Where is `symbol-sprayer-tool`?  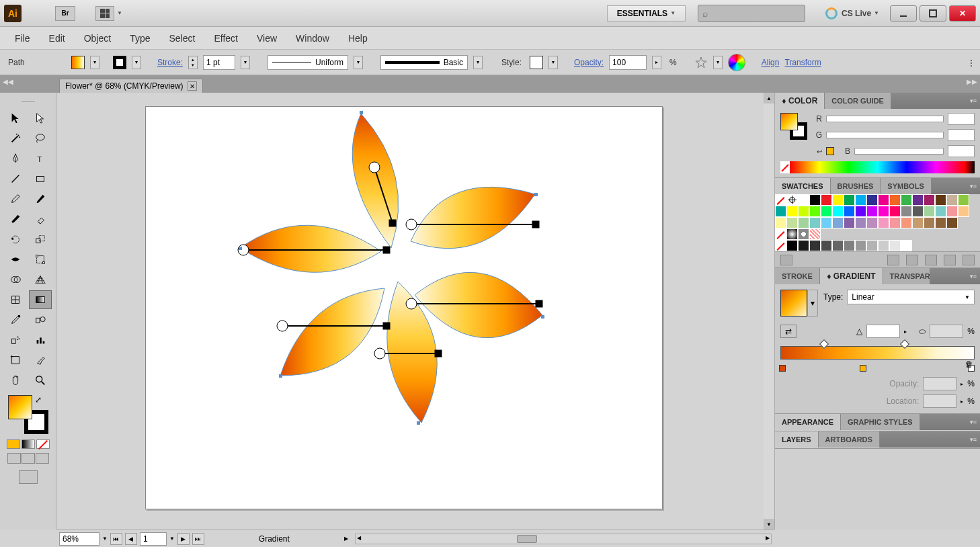
symbol-sprayer-tool is located at coordinates (15, 340).